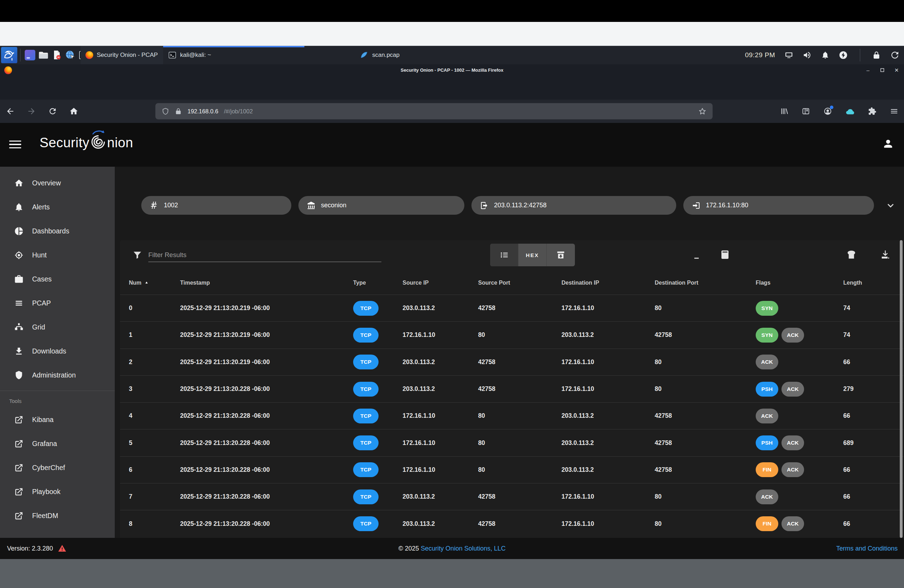 The image size is (904, 588). What do you see at coordinates (70, 55) in the screenshot?
I see `web-browser-launcher` at bounding box center [70, 55].